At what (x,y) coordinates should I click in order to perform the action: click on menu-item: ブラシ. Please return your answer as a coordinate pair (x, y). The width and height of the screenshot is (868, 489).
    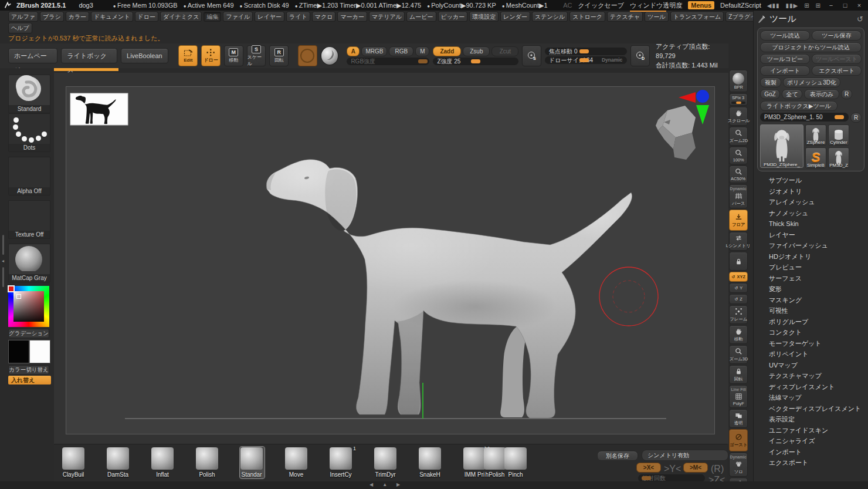
    Looking at the image, I should click on (52, 16).